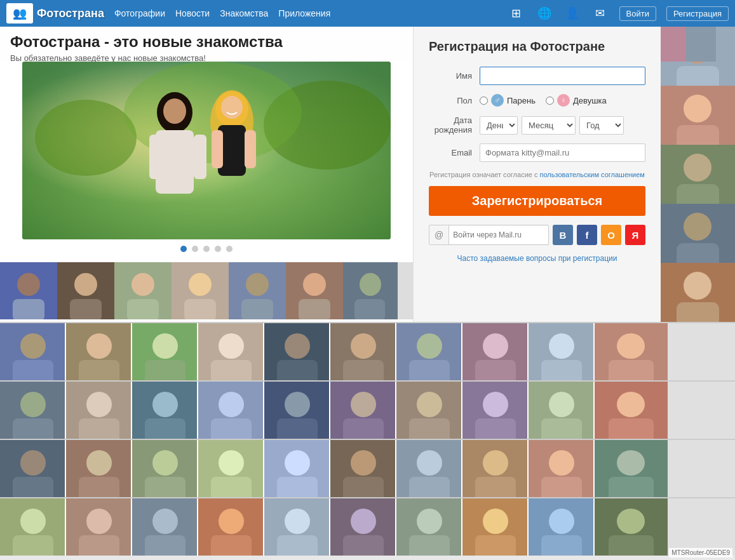  I want to click on ok-login-button: О, so click(611, 235).